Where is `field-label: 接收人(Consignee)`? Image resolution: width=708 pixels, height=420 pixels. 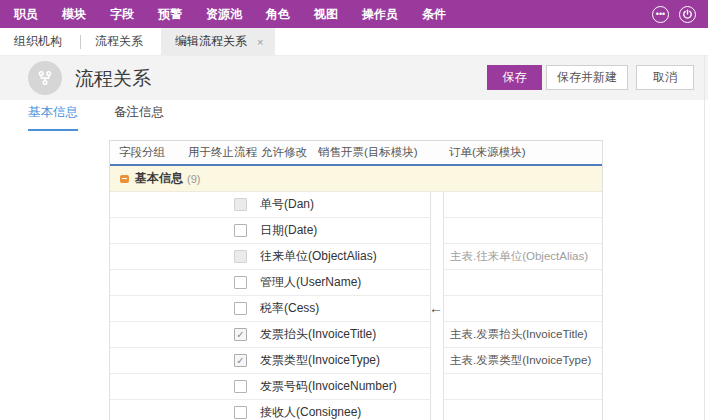 field-label: 接收人(Consignee) is located at coordinates (310, 412).